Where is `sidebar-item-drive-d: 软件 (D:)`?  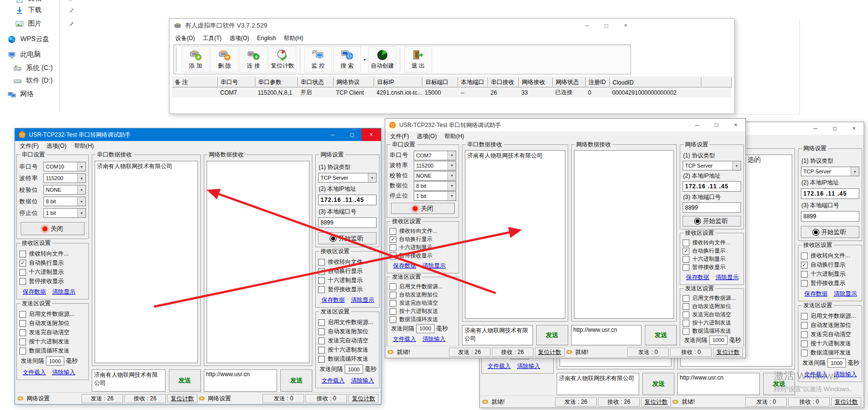
sidebar-item-drive-d: 软件 (D:) is located at coordinates (44, 81).